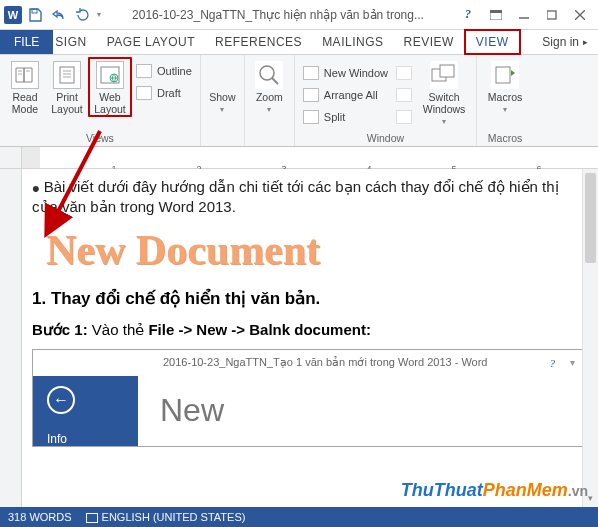  What do you see at coordinates (346, 117) in the screenshot?
I see `split-button: Split` at bounding box center [346, 117].